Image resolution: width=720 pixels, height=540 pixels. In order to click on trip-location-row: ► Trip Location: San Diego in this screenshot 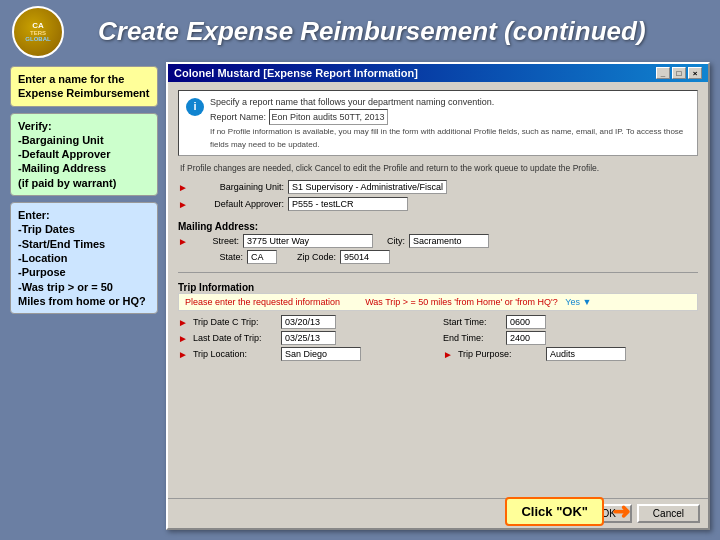, I will do `click(306, 354)`.